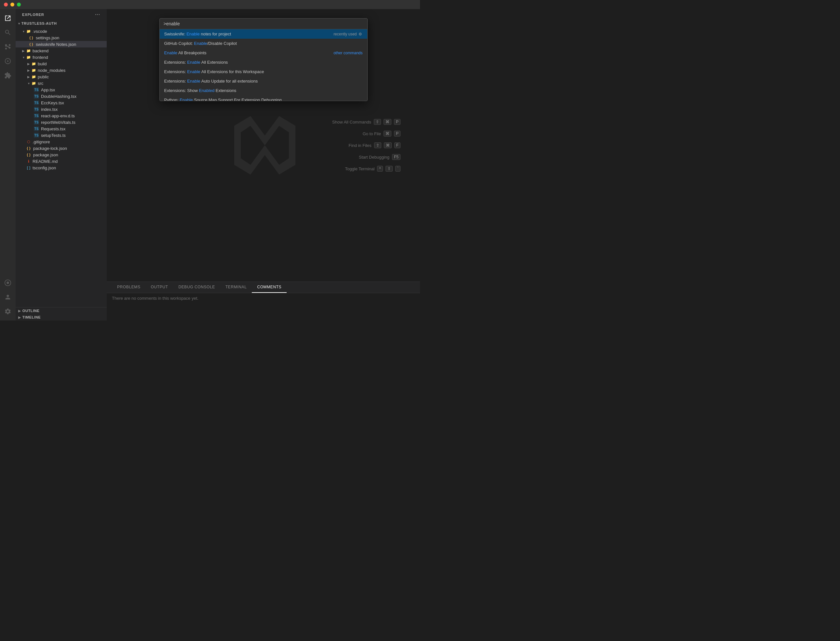 Image resolution: width=840 pixels, height=641 pixels. Describe the element at coordinates (61, 168) in the screenshot. I see `tree-item-tsconfig: [ ] tsconfig.json` at that location.